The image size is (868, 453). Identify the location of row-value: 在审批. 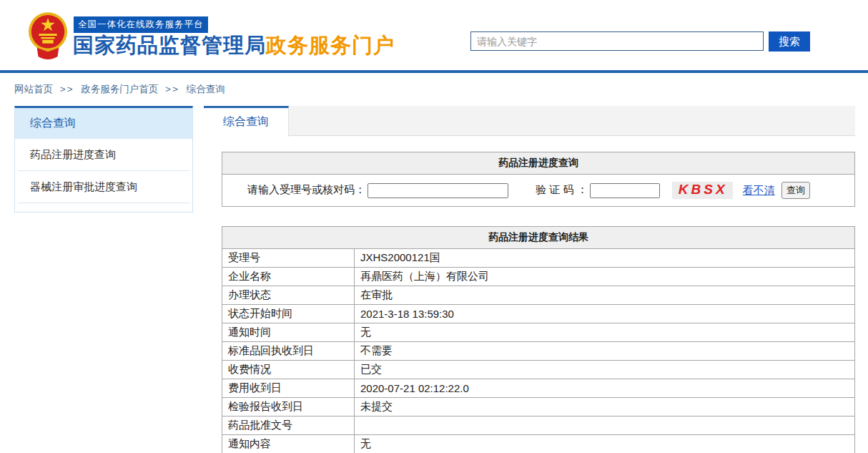
(605, 296).